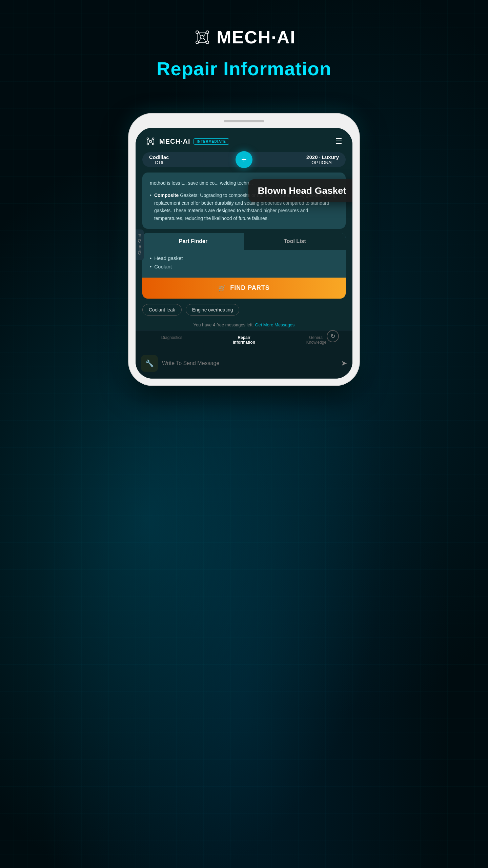 This screenshot has width=488, height=868. I want to click on phone-screen: Clear Chat, so click(244, 253).